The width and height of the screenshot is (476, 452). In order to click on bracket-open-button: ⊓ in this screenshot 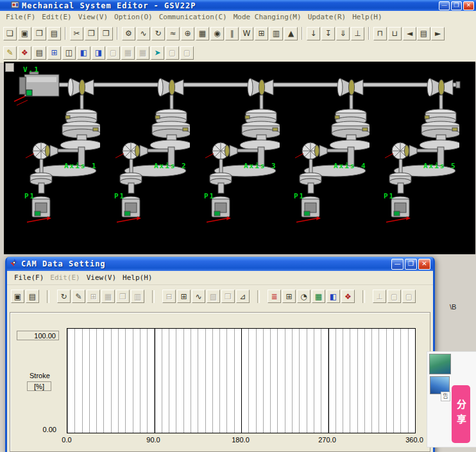, I will do `click(380, 33)`.